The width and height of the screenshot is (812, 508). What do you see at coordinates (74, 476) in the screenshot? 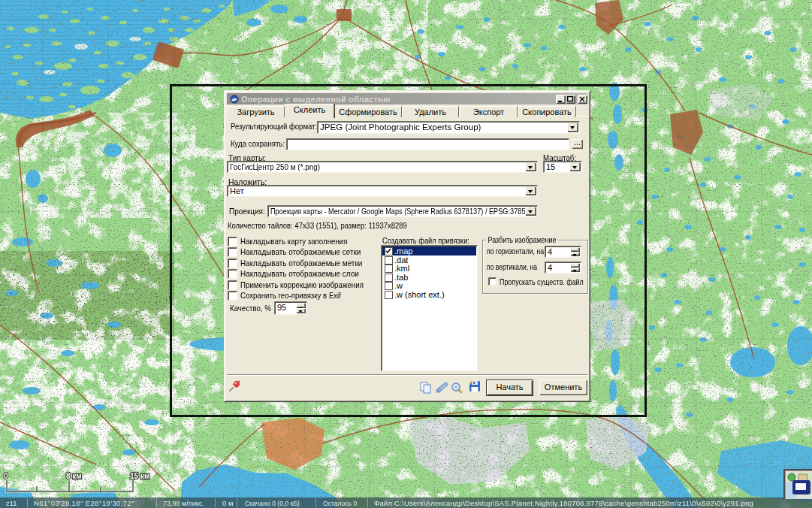
I see `svg-text: 8 км` at bounding box center [74, 476].